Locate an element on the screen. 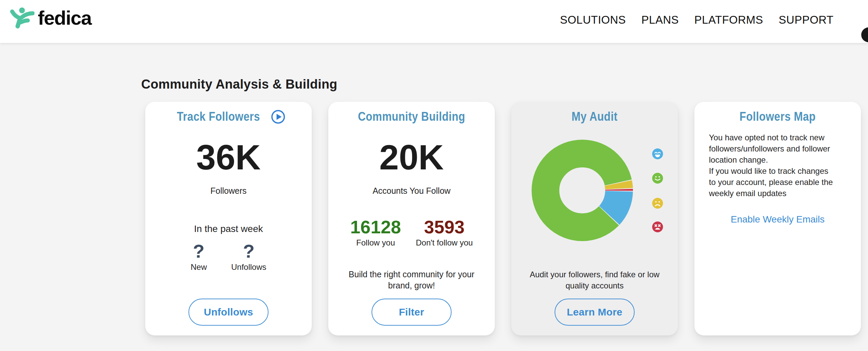 The image size is (868, 351). nav-support: SUPPORT is located at coordinates (806, 20).